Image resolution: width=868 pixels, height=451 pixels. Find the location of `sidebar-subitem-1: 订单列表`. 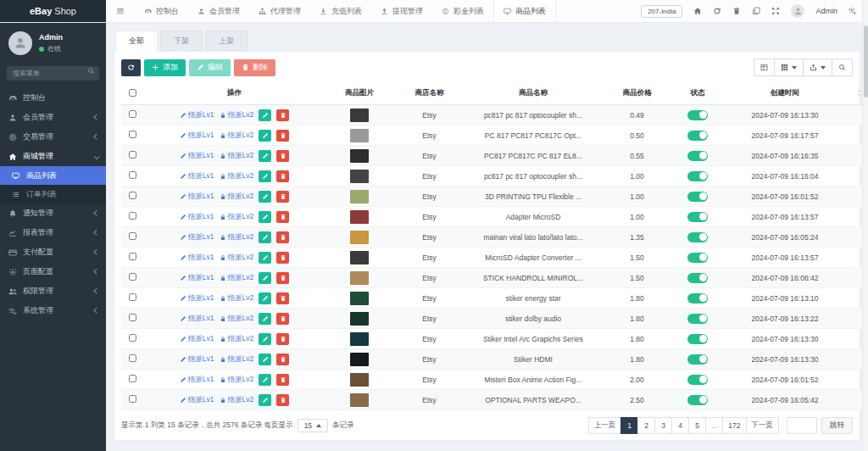

sidebar-subitem-1: 订单列表 is located at coordinates (53, 194).